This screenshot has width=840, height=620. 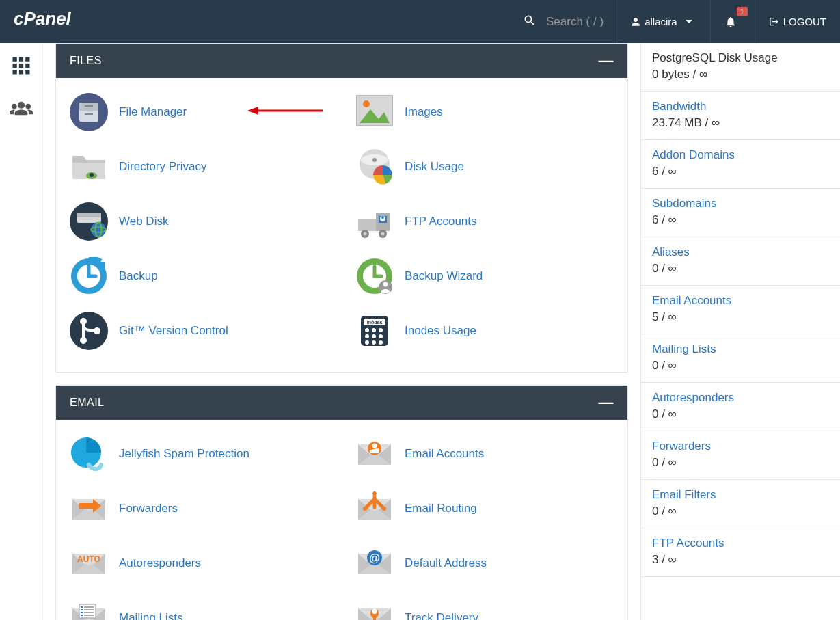 I want to click on autoresp-icon, so click(x=89, y=563).